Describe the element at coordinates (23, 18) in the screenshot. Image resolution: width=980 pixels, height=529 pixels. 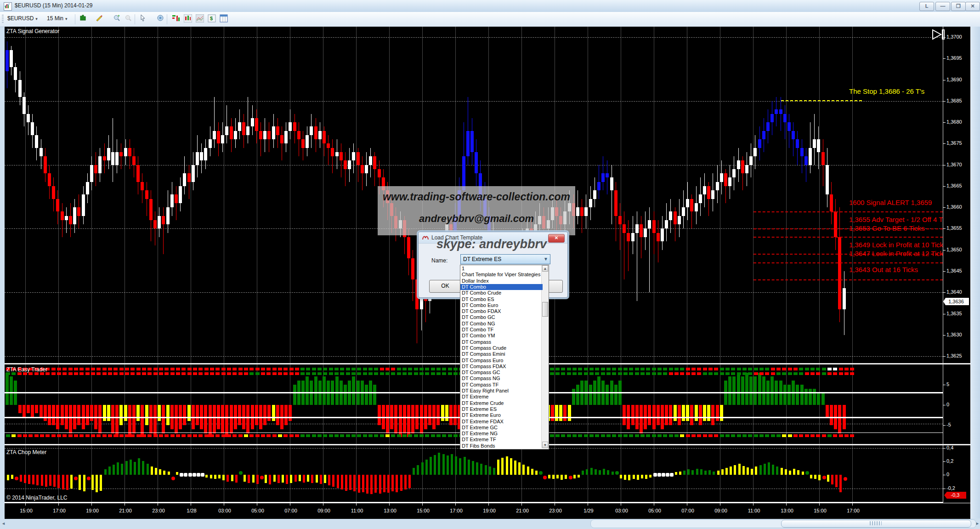
I see `instrument-selector: $EURUSD` at that location.